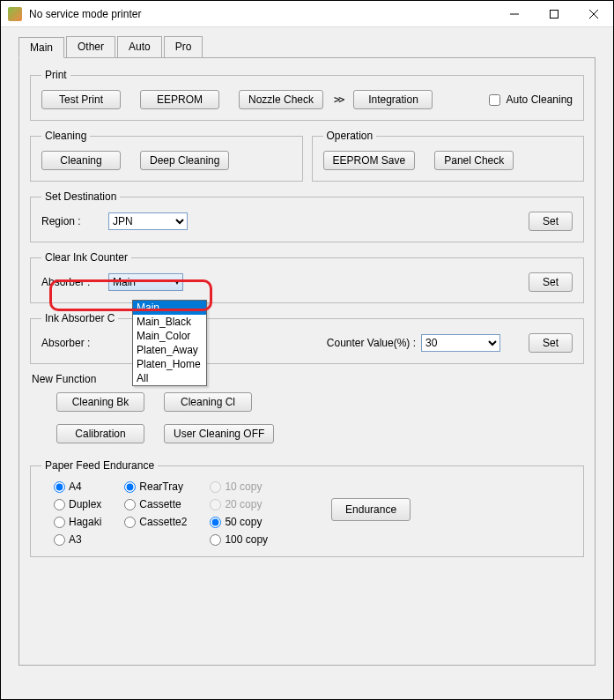 This screenshot has width=614, height=700. Describe the element at coordinates (86, 257) in the screenshot. I see `clear-ink-legend: Clear Ink Counter` at that location.